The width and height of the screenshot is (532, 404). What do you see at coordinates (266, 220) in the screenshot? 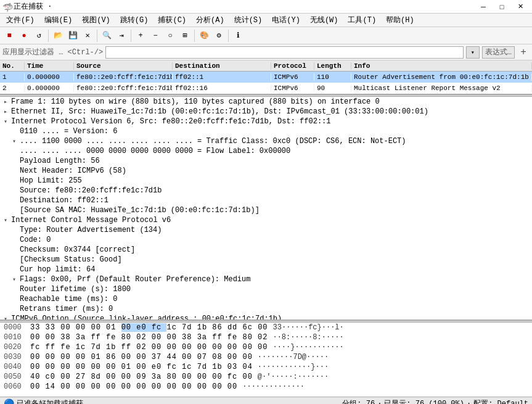
I see `list-item: ▾ Internet Control Message Protocol v6` at bounding box center [266, 220].